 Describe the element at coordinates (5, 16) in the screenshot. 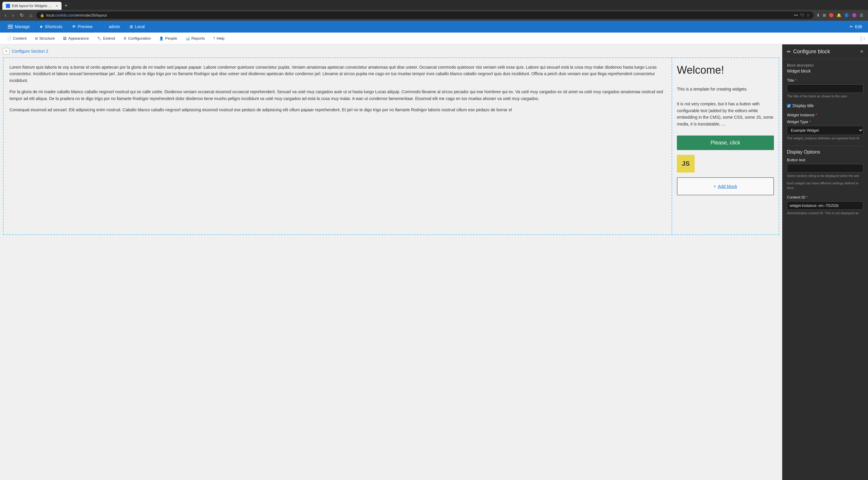

I see `back-button: ‹` at that location.